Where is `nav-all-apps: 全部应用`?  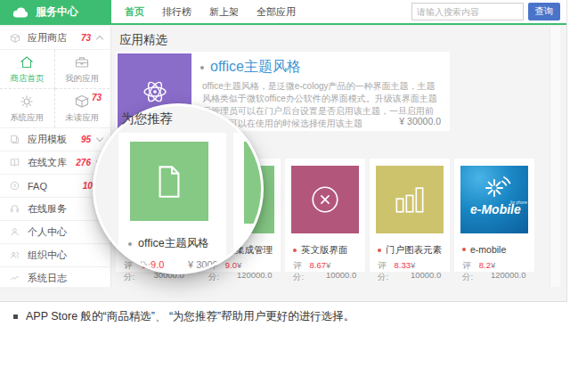 nav-all-apps: 全部应用 is located at coordinates (276, 12).